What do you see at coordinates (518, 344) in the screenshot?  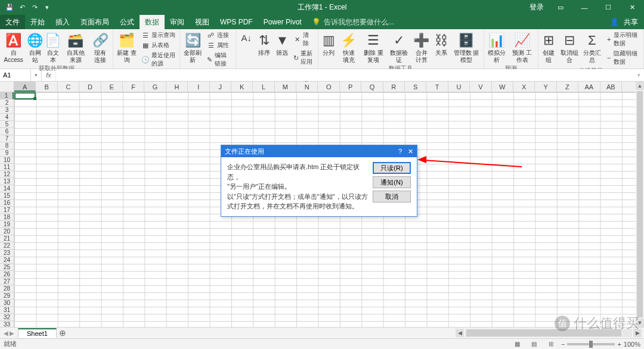 I see `view-normal-icon: ▦` at bounding box center [518, 344].